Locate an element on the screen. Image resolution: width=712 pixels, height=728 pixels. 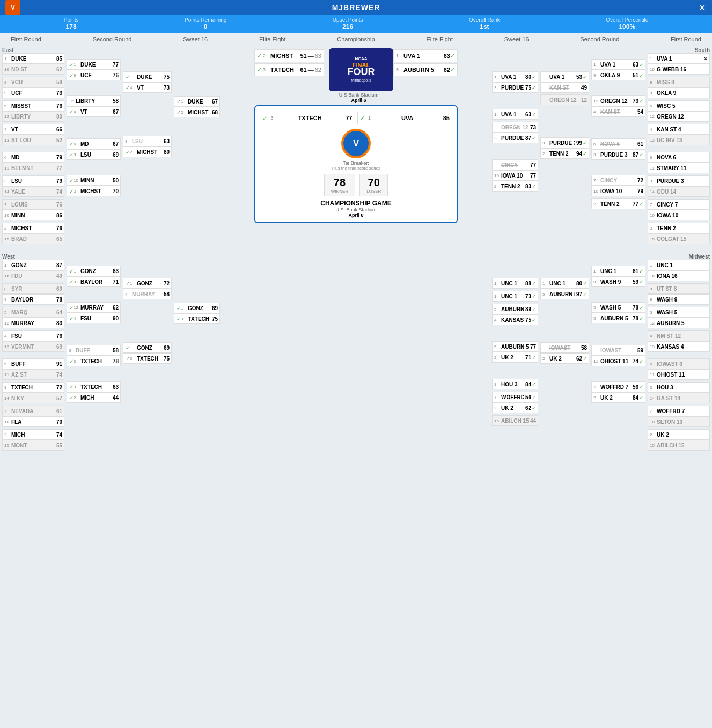
tie-breaker-label: Tie Breaker: is located at coordinates (356, 163).